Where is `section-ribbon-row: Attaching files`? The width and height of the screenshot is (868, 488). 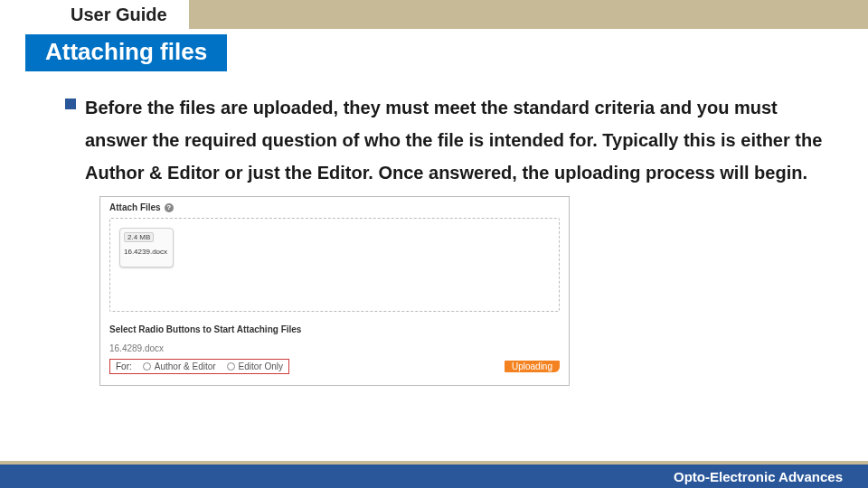 section-ribbon-row: Attaching files is located at coordinates (434, 52).